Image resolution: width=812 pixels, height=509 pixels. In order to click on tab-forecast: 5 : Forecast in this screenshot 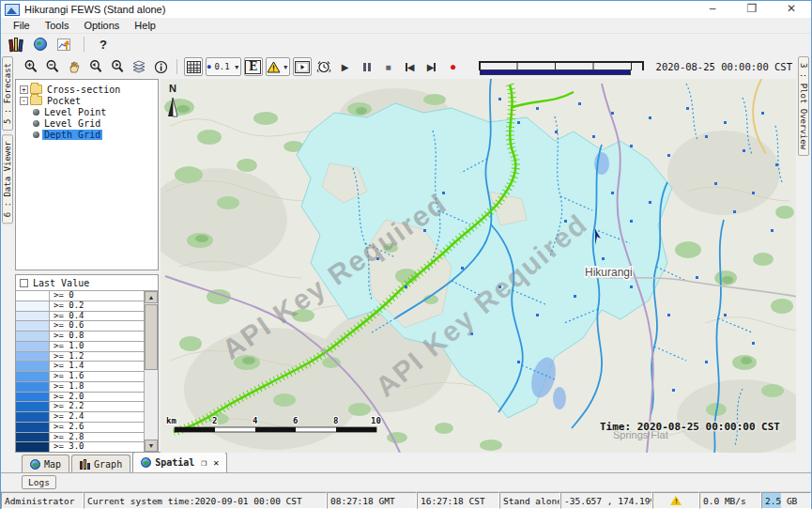, I will do `click(8, 94)`.